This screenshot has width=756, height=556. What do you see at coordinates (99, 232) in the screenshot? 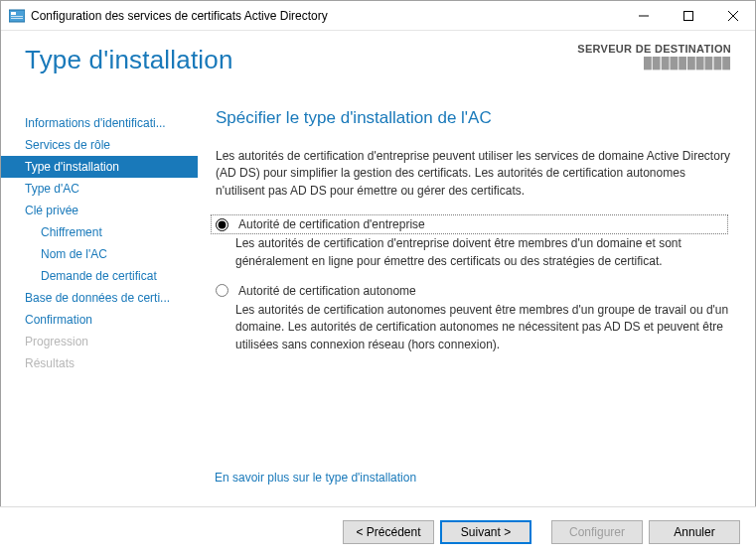
I see `sidebar-item-5: Chiffrement` at bounding box center [99, 232].